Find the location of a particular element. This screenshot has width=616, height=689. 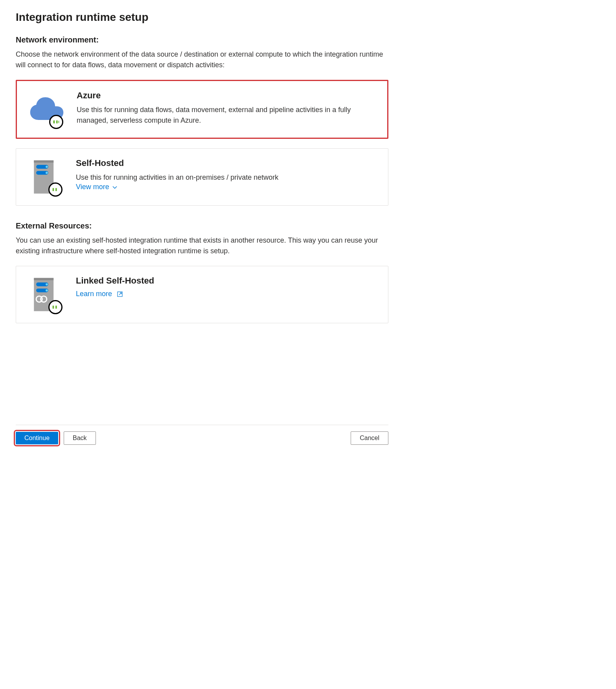

option-linked-title: Linked Self-Hosted is located at coordinates (226, 281).